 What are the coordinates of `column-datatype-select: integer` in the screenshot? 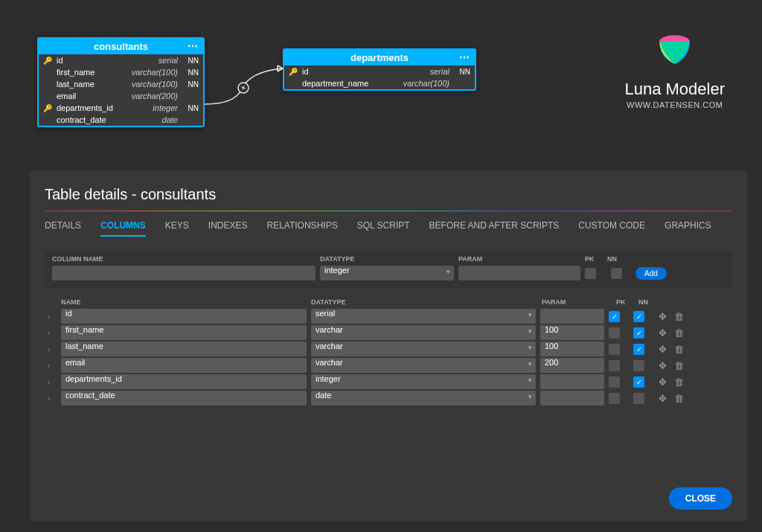 It's located at (423, 382).